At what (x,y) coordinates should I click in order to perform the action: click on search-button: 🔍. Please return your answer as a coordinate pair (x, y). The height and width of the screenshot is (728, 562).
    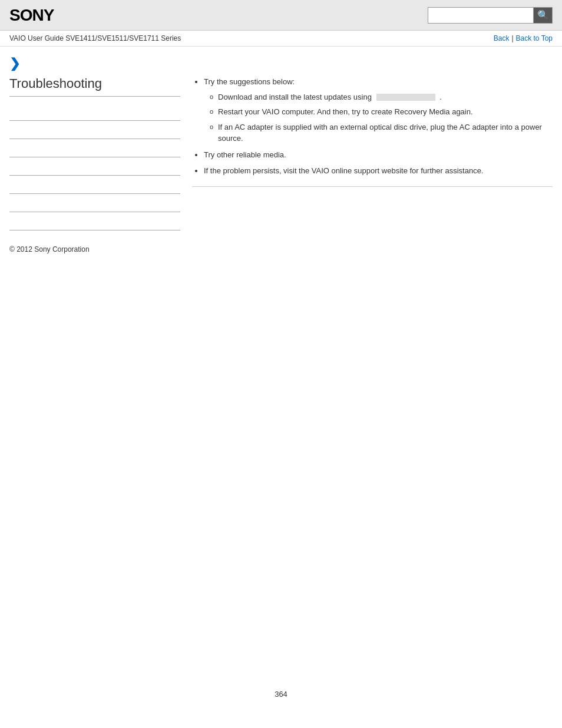
    Looking at the image, I should click on (543, 15).